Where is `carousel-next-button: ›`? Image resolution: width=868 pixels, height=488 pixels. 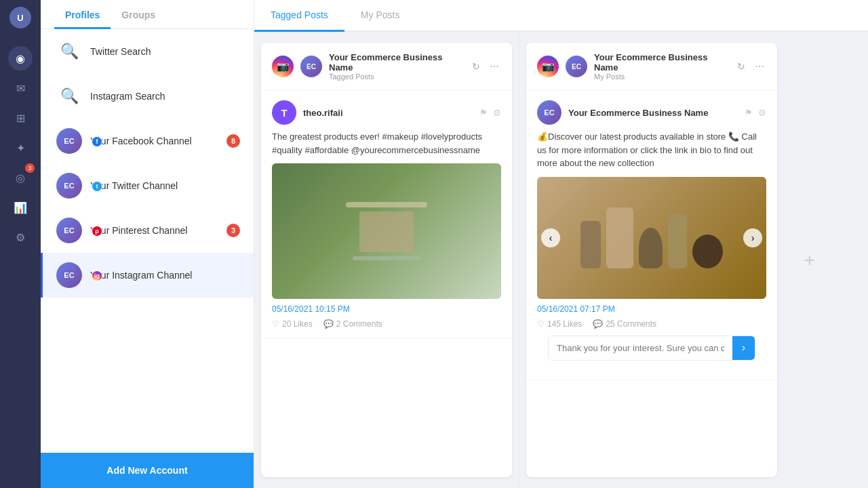
carousel-next-button: › is located at coordinates (753, 238).